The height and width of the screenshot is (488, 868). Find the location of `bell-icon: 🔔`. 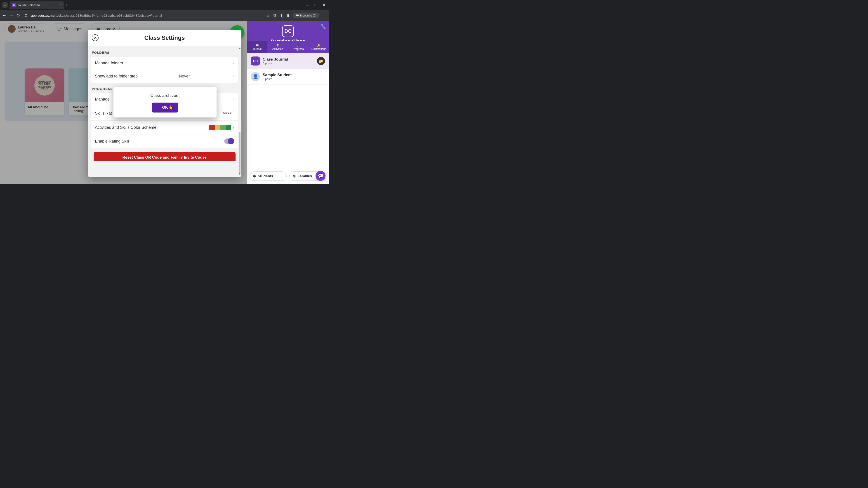

bell-icon: 🔔 is located at coordinates (319, 45).